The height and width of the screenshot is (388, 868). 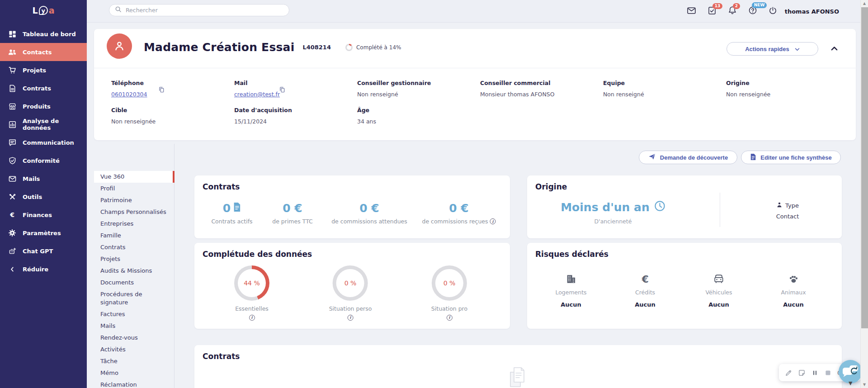 What do you see at coordinates (119, 46) in the screenshot?
I see `person-icon` at bounding box center [119, 46].